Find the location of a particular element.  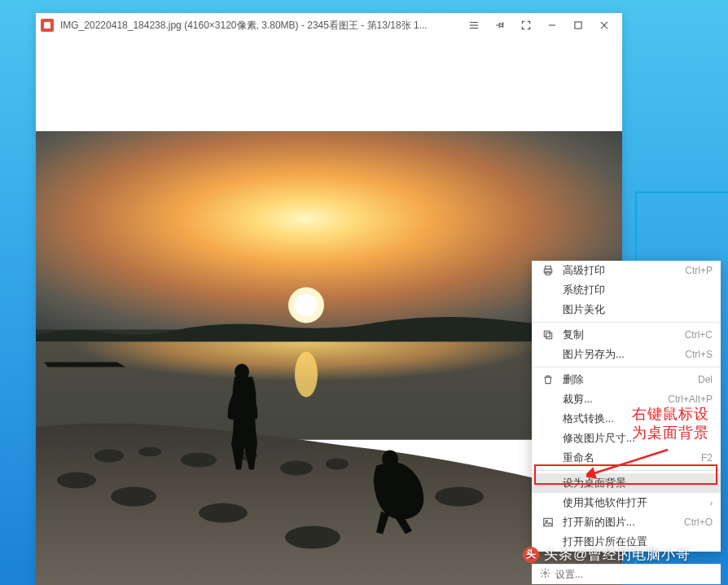

footer-label: 设置... is located at coordinates (569, 575).